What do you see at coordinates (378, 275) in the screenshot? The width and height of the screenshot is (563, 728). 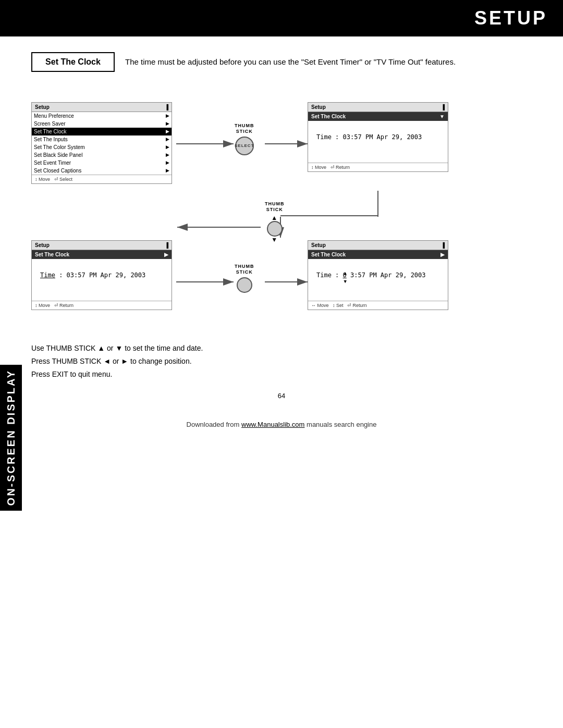 I see `screen-set-clock-editing: Setup ▐ Set The Clock ▶ Time : ▲ 0 ▼ 3:5…` at bounding box center [378, 275].